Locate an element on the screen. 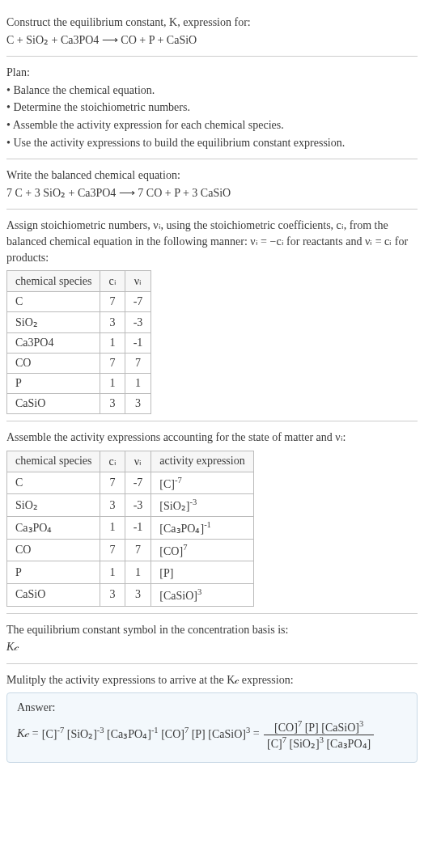 This screenshot has height=868, width=424. assign-th-vi: νᵢ is located at coordinates (138, 282).